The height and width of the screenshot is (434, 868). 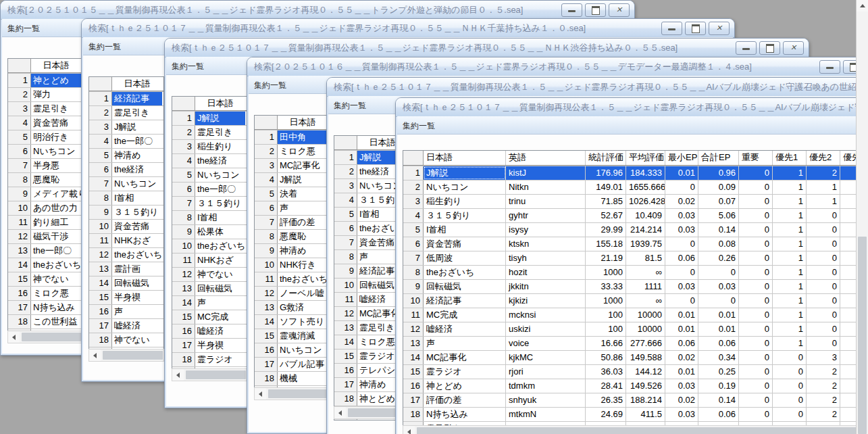 What do you see at coordinates (45, 95) in the screenshot?
I see `list-item: 2弾力` at bounding box center [45, 95].